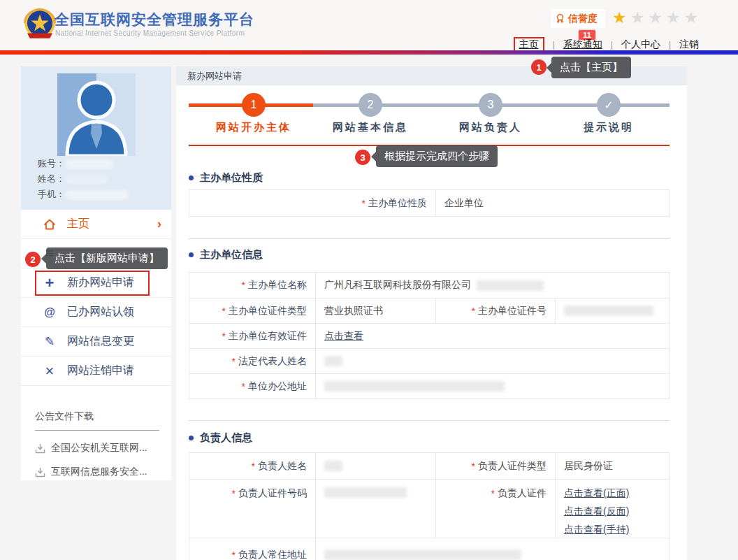 Image resolution: width=738 pixels, height=560 pixels. Describe the element at coordinates (101, 312) in the screenshot. I see `sidebar-item-label: 已办网站认领` at that location.